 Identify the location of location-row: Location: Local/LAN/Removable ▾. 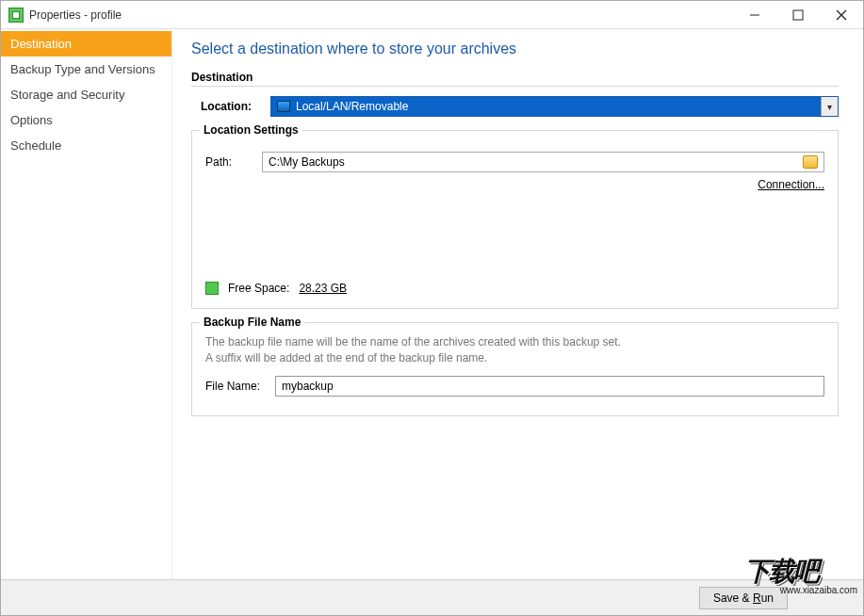
(514, 106).